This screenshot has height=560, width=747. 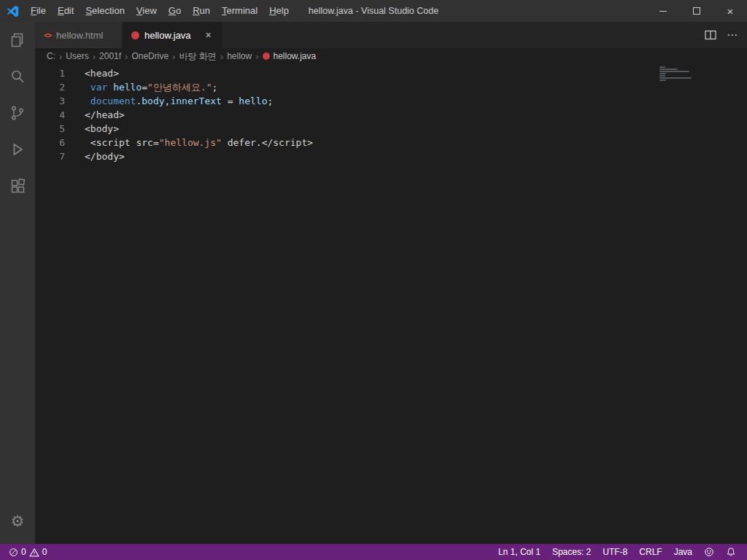 I want to click on code-line: 7</body>, so click(x=391, y=156).